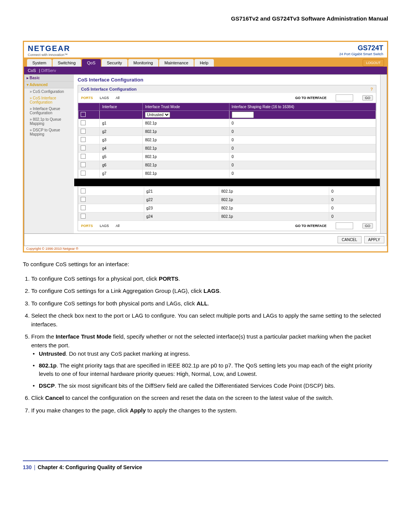  What do you see at coordinates (115, 63) in the screenshot?
I see `tab-security: Security` at bounding box center [115, 63].